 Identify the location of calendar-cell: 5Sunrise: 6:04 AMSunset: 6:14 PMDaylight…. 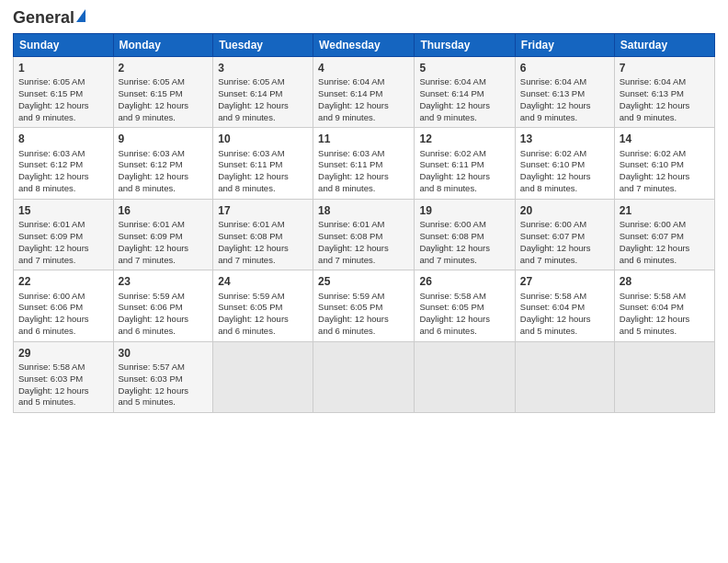
(465, 92).